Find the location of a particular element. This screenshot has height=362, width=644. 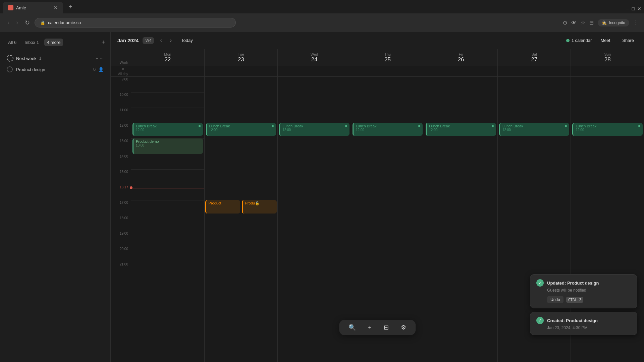

sidebar-icon: ⊟ is located at coordinates (592, 23).